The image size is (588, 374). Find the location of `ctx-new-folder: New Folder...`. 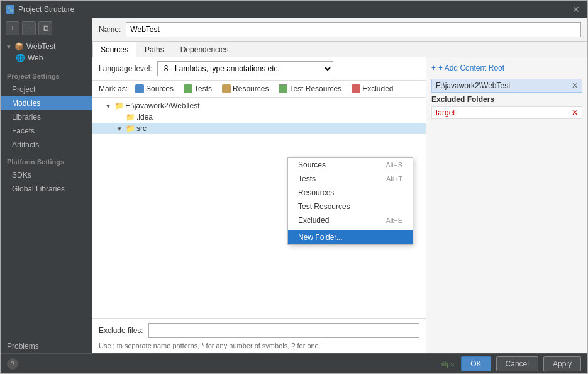

ctx-new-folder: New Folder... is located at coordinates (350, 237).